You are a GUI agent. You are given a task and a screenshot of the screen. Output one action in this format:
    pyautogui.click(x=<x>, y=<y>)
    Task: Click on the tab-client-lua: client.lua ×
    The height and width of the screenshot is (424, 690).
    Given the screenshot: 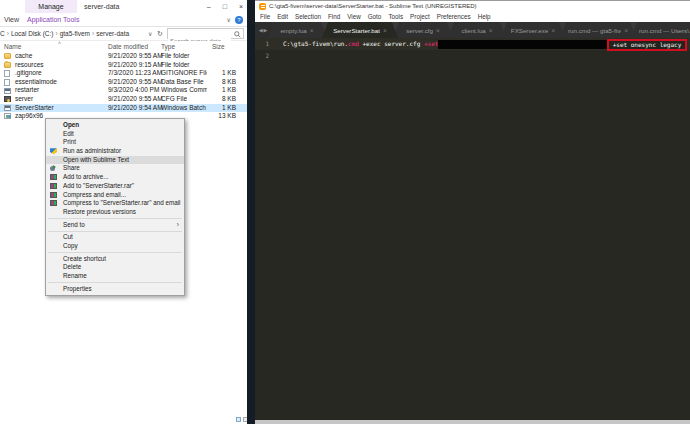 What is the action you would take?
    pyautogui.click(x=477, y=30)
    